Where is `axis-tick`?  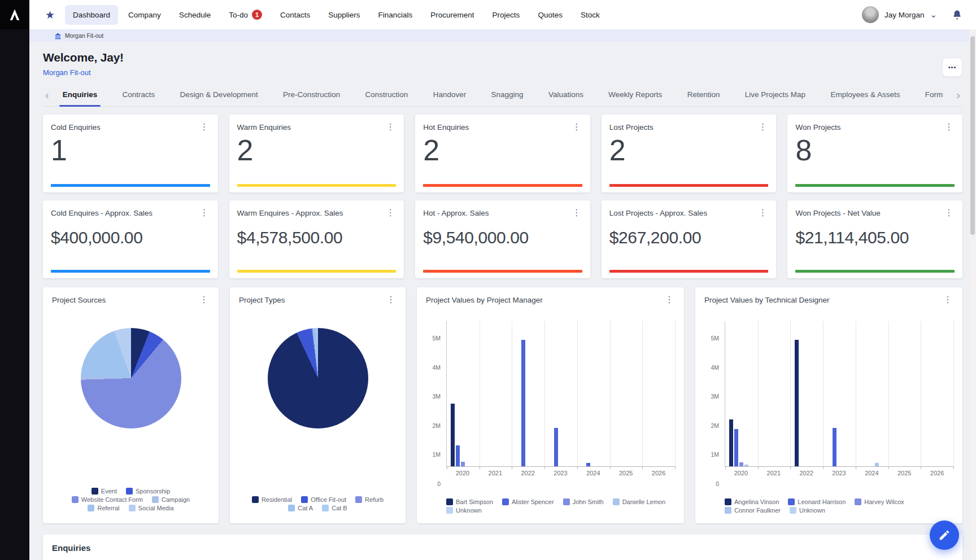 axis-tick is located at coordinates (856, 467).